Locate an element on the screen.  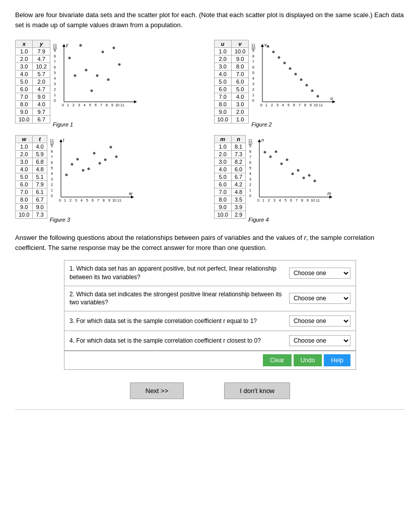
col2-header-2: v is located at coordinates (240, 44).